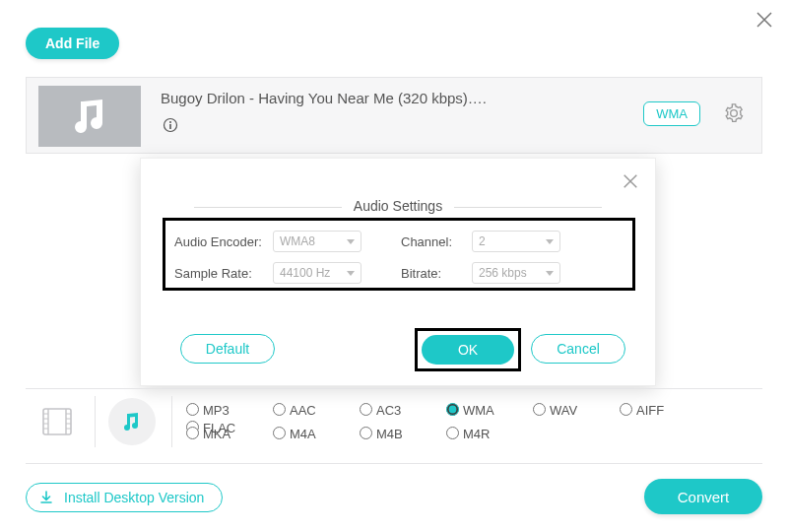 Image resolution: width=788 pixels, height=532 pixels. I want to click on audio-tab-icon, so click(132, 422).